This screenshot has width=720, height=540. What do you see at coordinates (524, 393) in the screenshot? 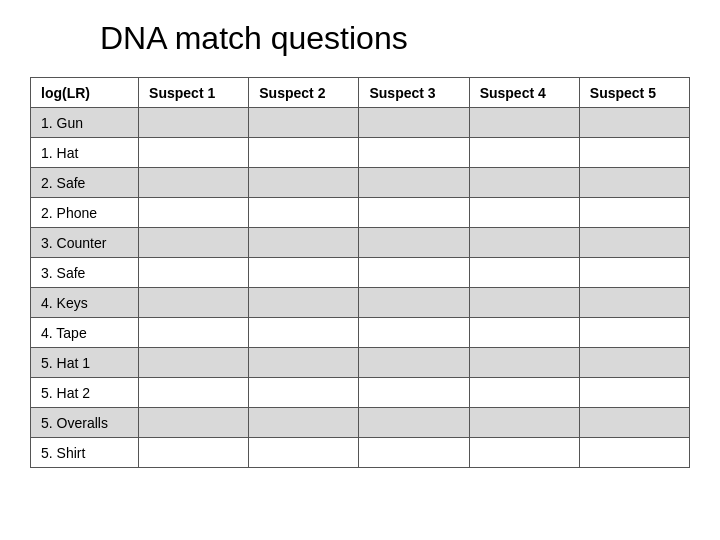
I see `cell-row9-suspect4` at bounding box center [524, 393].